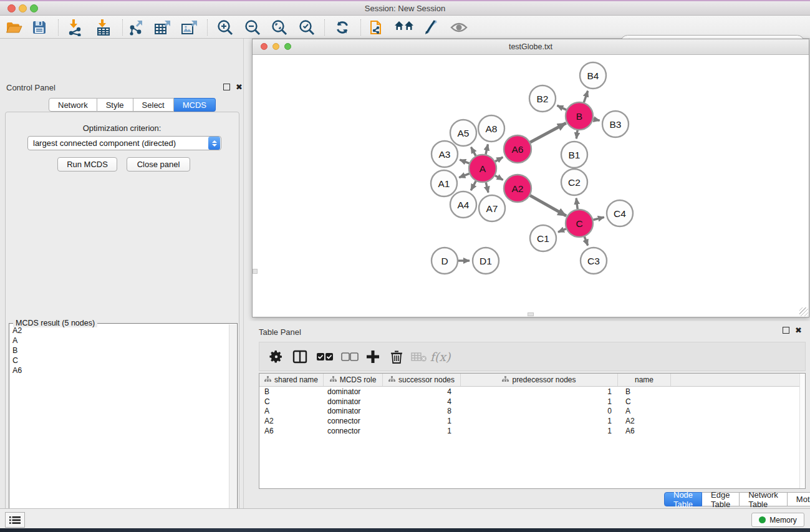 This screenshot has width=810, height=532. What do you see at coordinates (373, 357) in the screenshot?
I see `add-column-plus-icon` at bounding box center [373, 357].